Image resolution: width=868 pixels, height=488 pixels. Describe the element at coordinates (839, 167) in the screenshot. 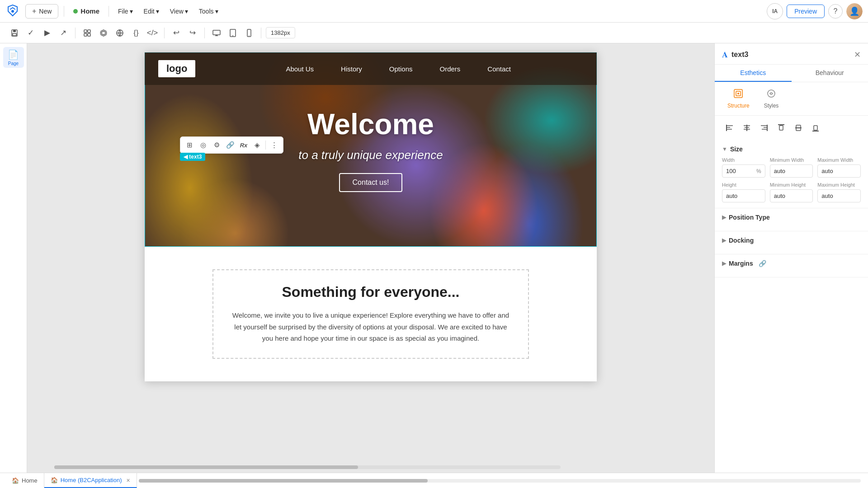

I see `max-width-group: Maximum Width auto` at that location.